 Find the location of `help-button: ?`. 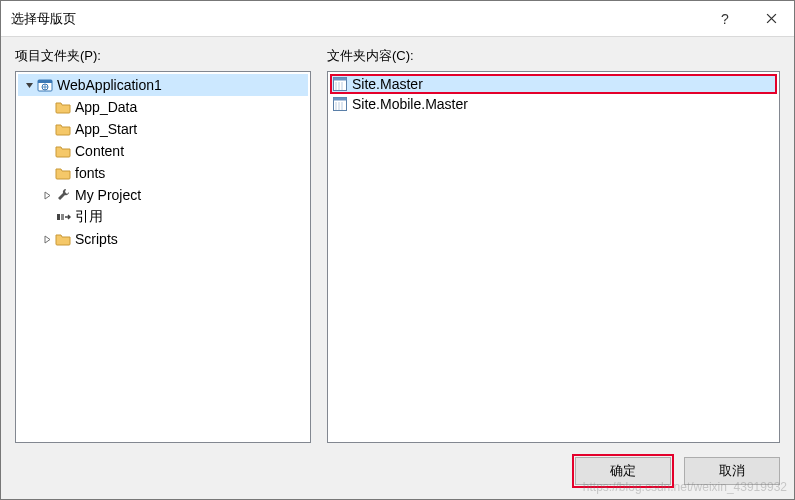

help-button: ? is located at coordinates (725, 19).